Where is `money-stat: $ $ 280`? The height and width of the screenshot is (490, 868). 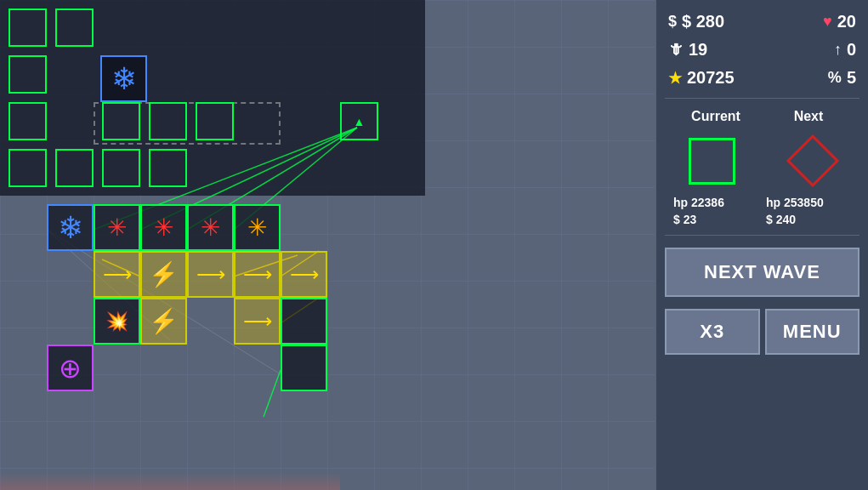
money-stat: $ $ 280 is located at coordinates (696, 22).